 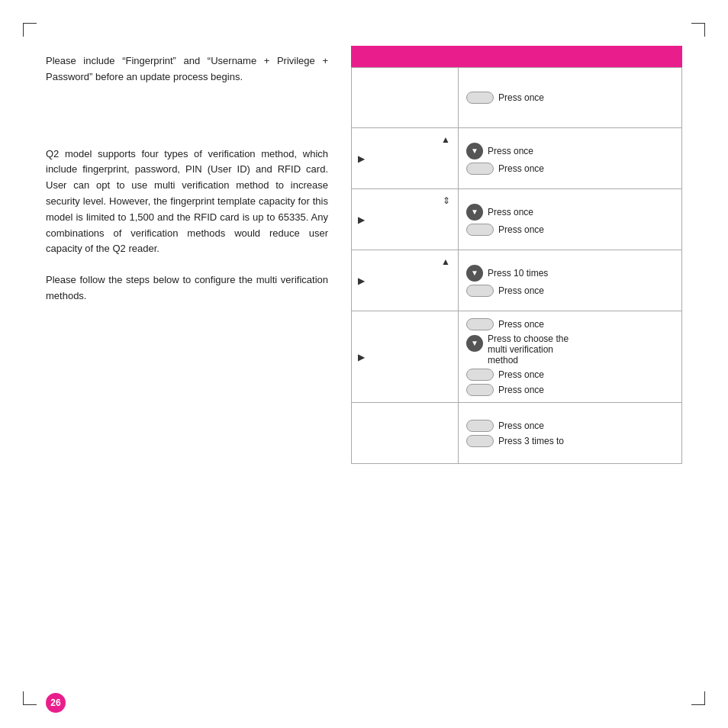 What do you see at coordinates (517, 281) in the screenshot?
I see `step-row-4: ▲ ▶ ▼ Press 10 times Press once` at bounding box center [517, 281].